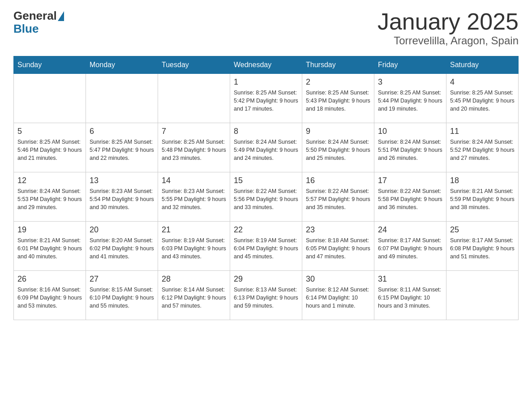 The width and height of the screenshot is (532, 411). I want to click on day-number: 20, so click(122, 230).